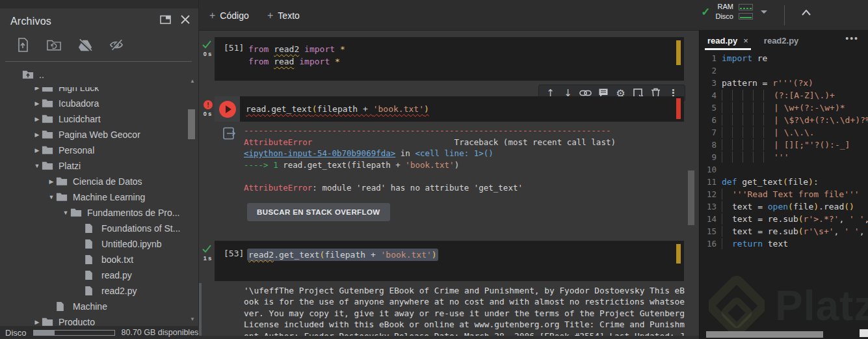 The width and height of the screenshot is (868, 339). I want to click on code-cell-51: [51]from read2 import *from read import …, so click(449, 59).